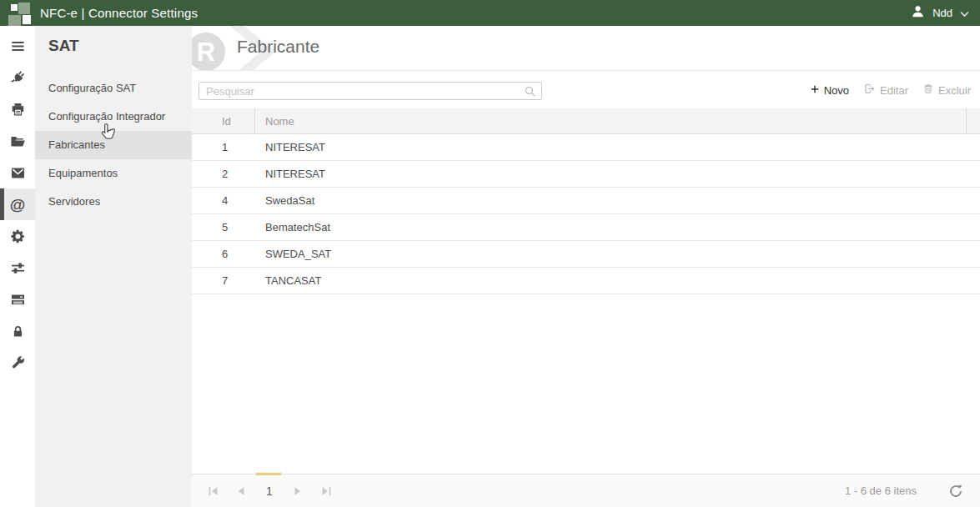  What do you see at coordinates (947, 90) in the screenshot?
I see `delete-button: Excluir` at bounding box center [947, 90].